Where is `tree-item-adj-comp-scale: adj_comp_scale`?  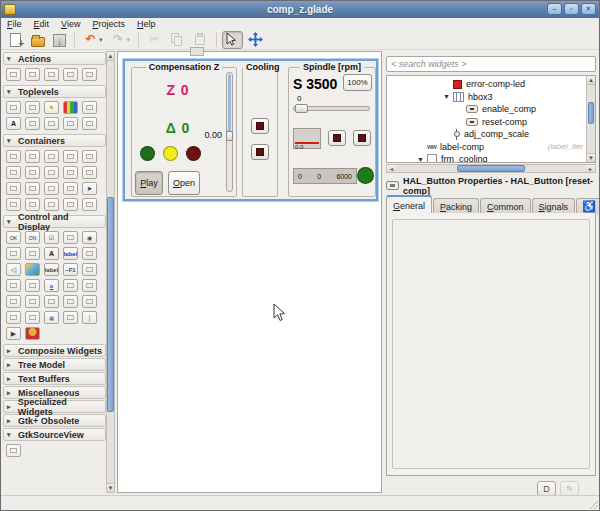 tree-item-adj-comp-scale: adj_comp_scale is located at coordinates (491, 134).